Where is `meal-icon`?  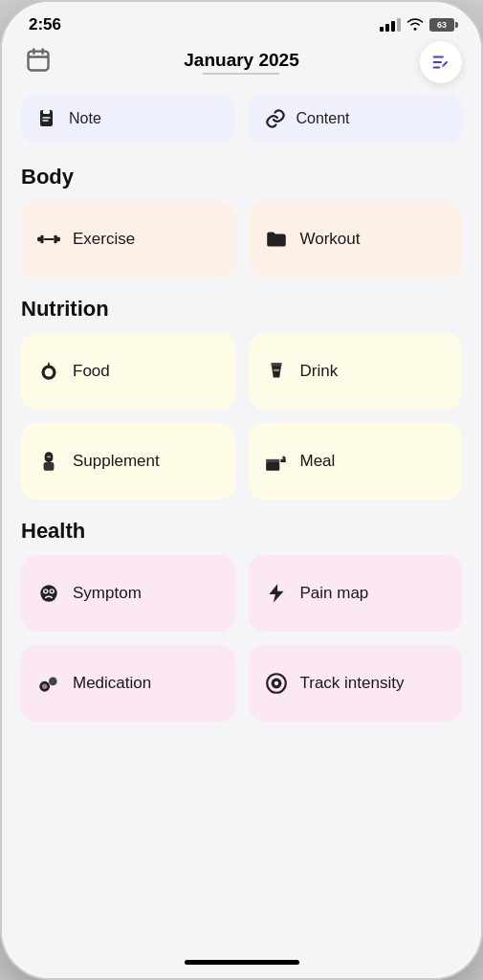
meal-icon is located at coordinates (276, 461).